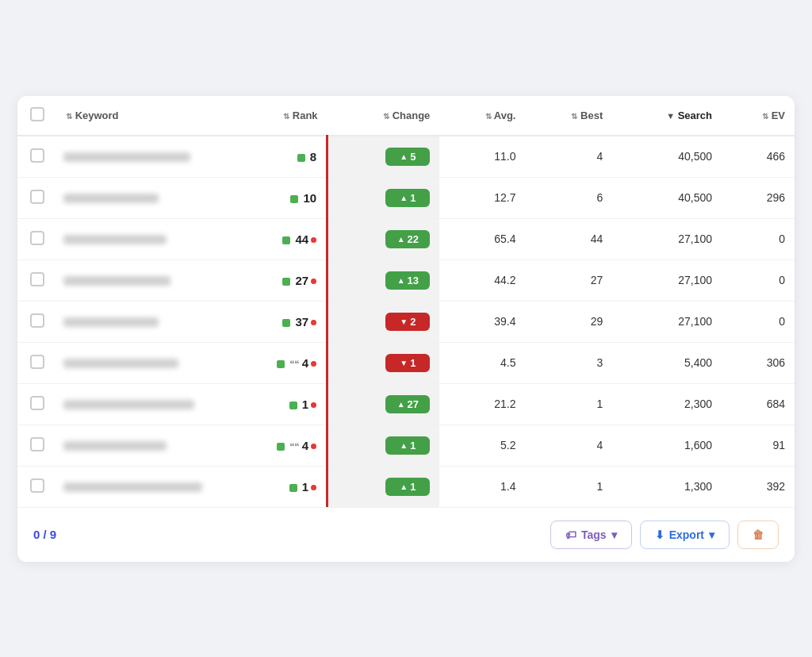 The width and height of the screenshot is (812, 657). Describe the element at coordinates (758, 445) in the screenshot. I see `ev-cell: 91` at that location.